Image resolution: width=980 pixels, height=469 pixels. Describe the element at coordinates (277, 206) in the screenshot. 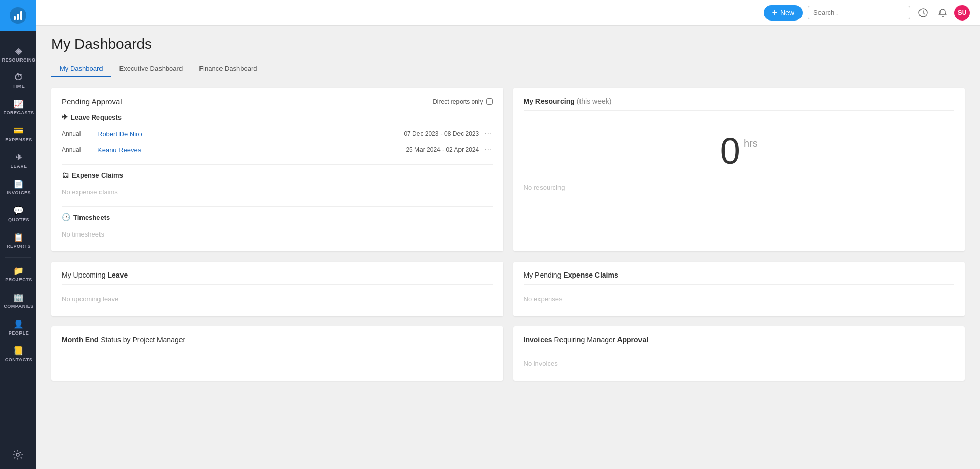

I see `section-divider` at that location.